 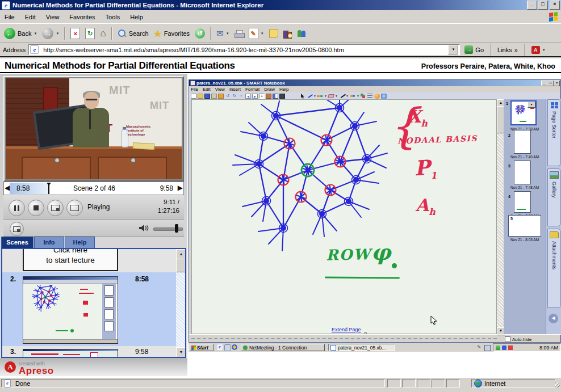 I want to click on resize-grip, so click(x=558, y=385).